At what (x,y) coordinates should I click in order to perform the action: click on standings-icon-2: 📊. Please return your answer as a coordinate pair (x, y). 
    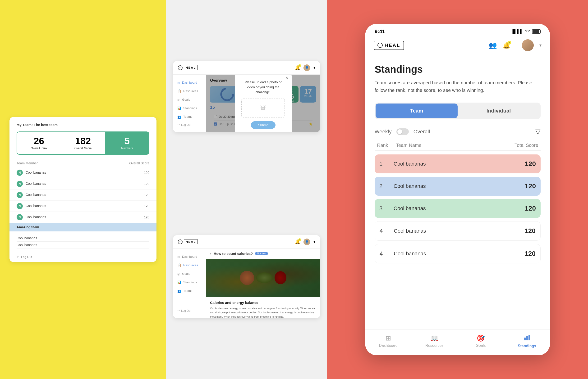
    Looking at the image, I should click on (179, 108).